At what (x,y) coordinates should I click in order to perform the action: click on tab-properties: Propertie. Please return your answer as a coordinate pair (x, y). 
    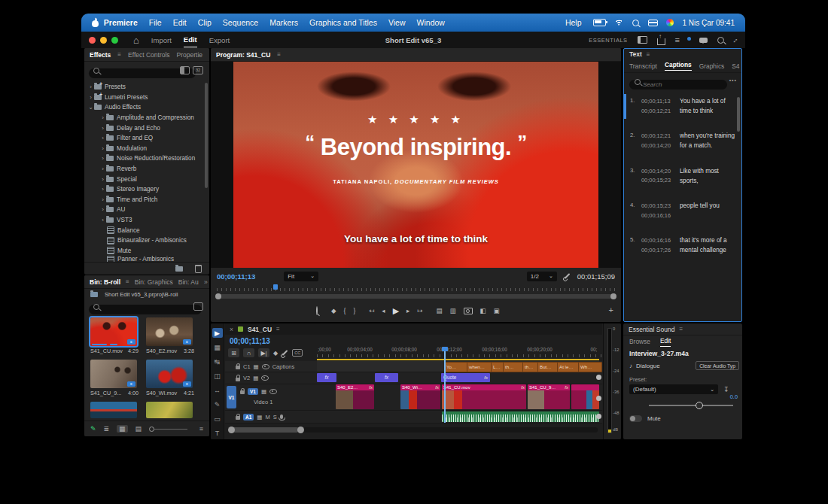
    Looking at the image, I should click on (190, 55).